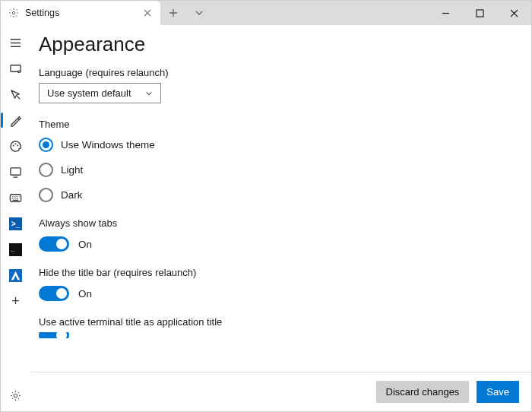 The width and height of the screenshot is (532, 412). I want to click on radio-label: Light, so click(71, 170).